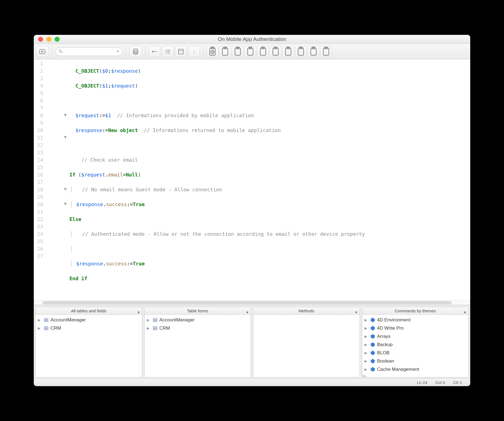  What do you see at coordinates (326, 52) in the screenshot?
I see `clipboard-9-button` at bounding box center [326, 52].